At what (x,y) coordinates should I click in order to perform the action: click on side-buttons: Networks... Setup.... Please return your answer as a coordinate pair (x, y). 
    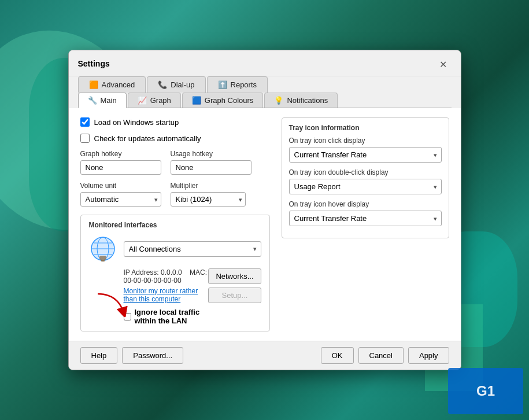
    Looking at the image, I should click on (235, 286).